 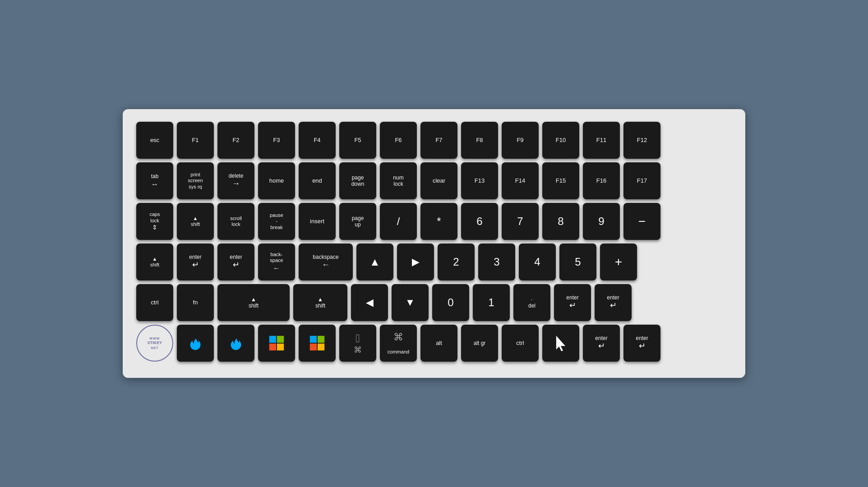 I want to click on key-num7: 7, so click(x=520, y=221).